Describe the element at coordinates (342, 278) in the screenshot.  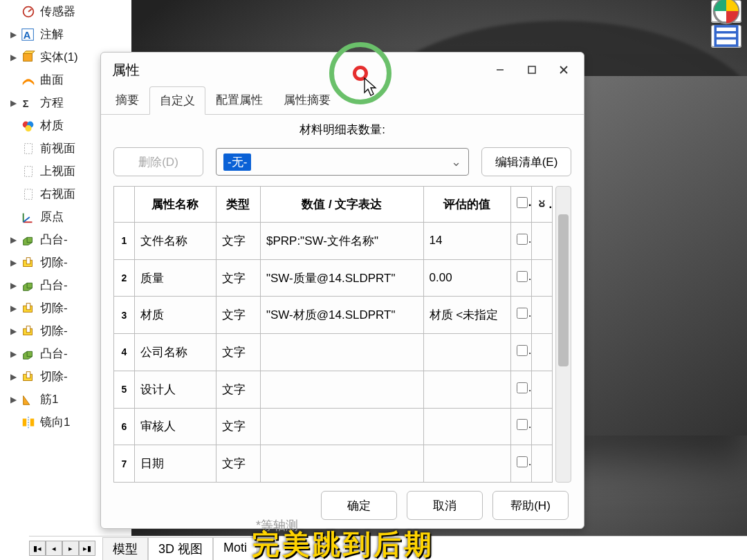
I see `cell-value: "SW-质量@14.SLDPRT"` at that location.